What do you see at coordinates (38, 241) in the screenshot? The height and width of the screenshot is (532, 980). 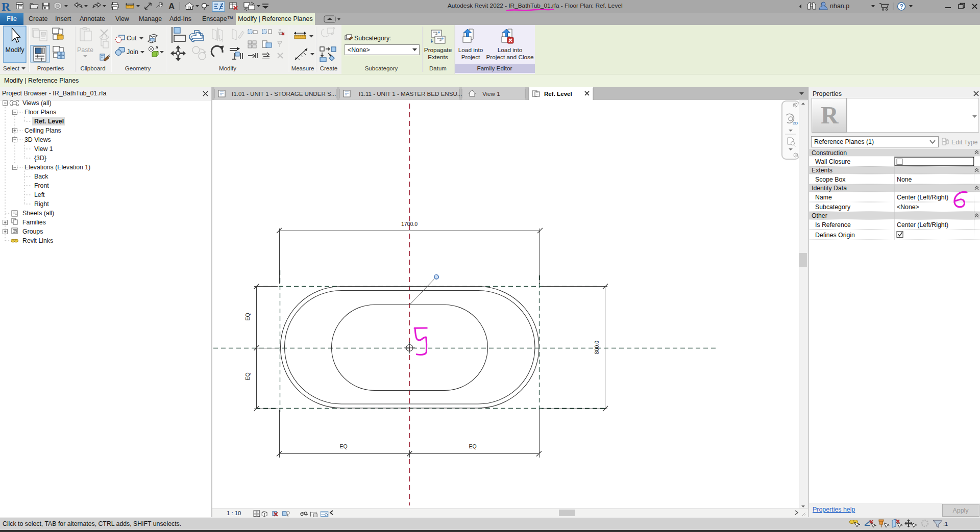 I see `svg-text: Revit Links` at bounding box center [38, 241].